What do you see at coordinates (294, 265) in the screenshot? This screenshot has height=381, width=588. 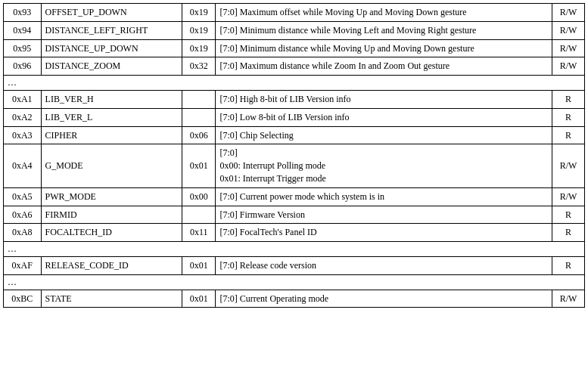 I see `table-row: 0xAF RELEASE_CODE_ID 0x01 [7:0] Release …` at bounding box center [294, 265].